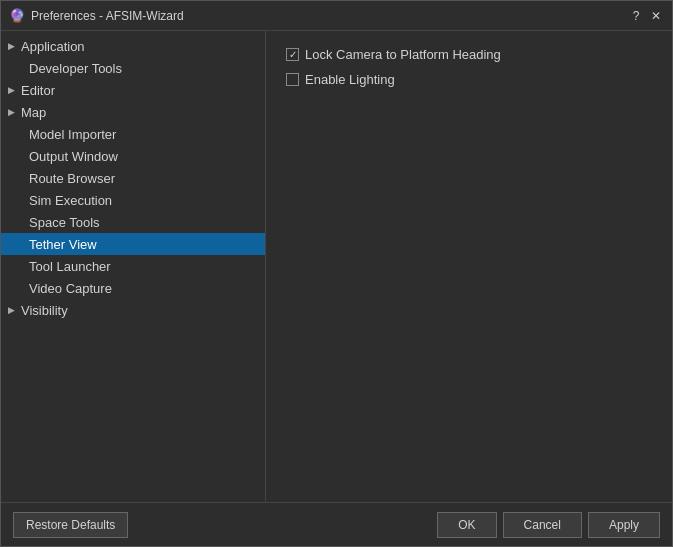 The width and height of the screenshot is (673, 547). I want to click on sidebar-label-developer-tools: Developer Tools, so click(143, 68).